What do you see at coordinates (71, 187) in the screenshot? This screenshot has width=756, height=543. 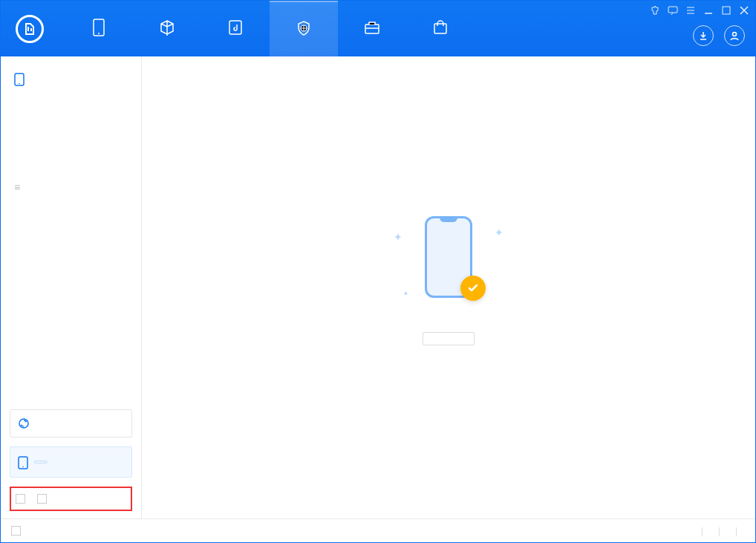 I see `sidebar-section-title: ≡` at bounding box center [71, 187].